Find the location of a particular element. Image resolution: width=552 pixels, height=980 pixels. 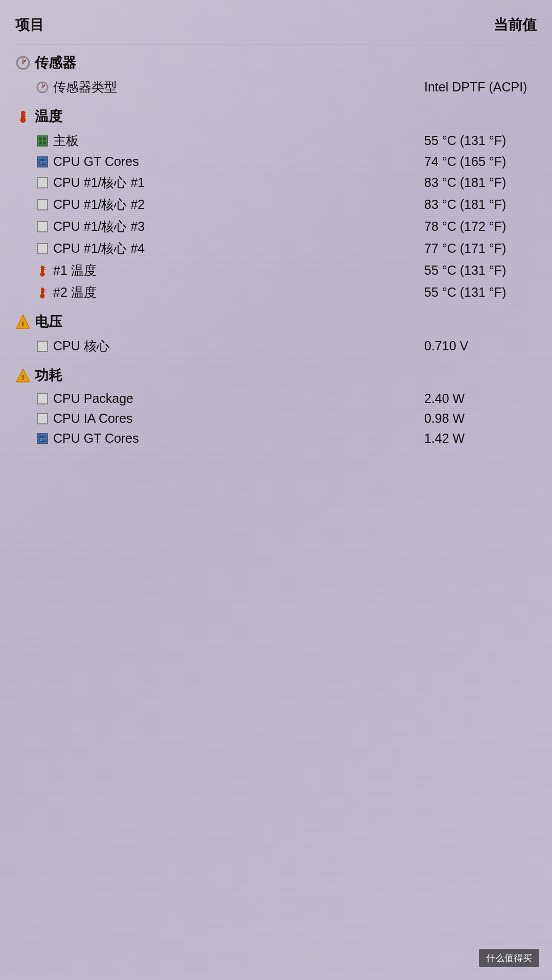

power-section-header: ! 功耗 is located at coordinates (276, 375).